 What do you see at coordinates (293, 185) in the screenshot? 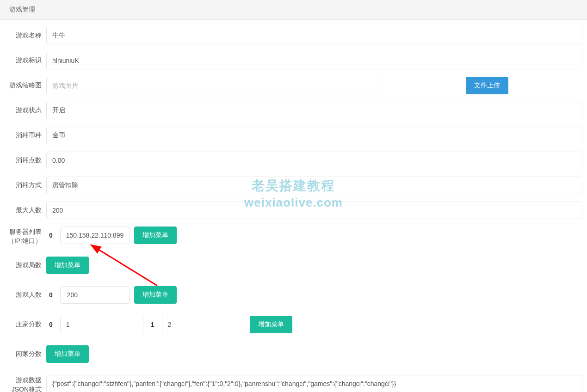
I see `row-cost-method: 消耗方式` at bounding box center [293, 185].